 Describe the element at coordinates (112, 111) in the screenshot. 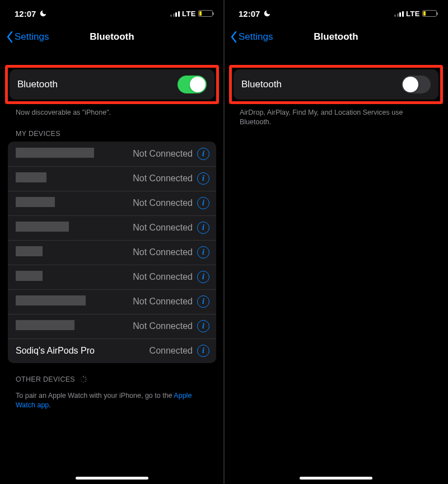

I see `discoverable-note: Now discoverable as "iPhone".` at that location.